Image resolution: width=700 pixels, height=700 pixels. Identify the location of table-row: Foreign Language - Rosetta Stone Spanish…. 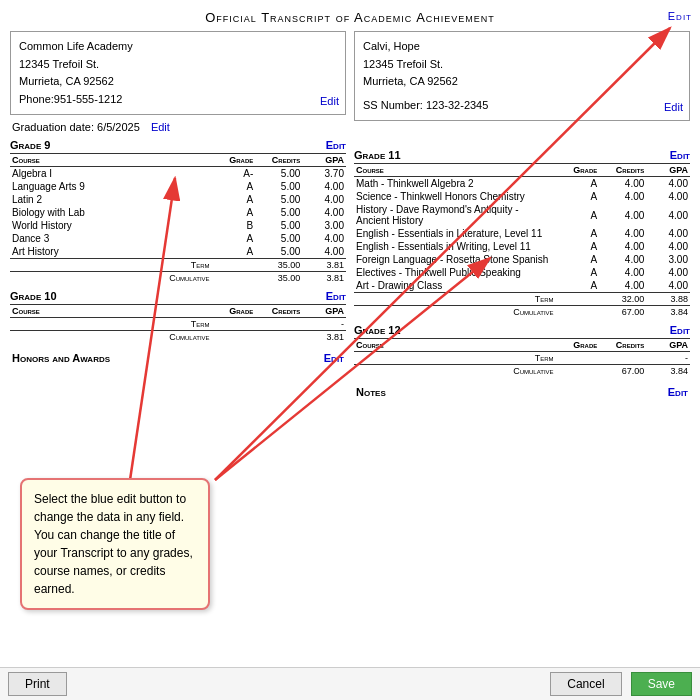
(522, 260).